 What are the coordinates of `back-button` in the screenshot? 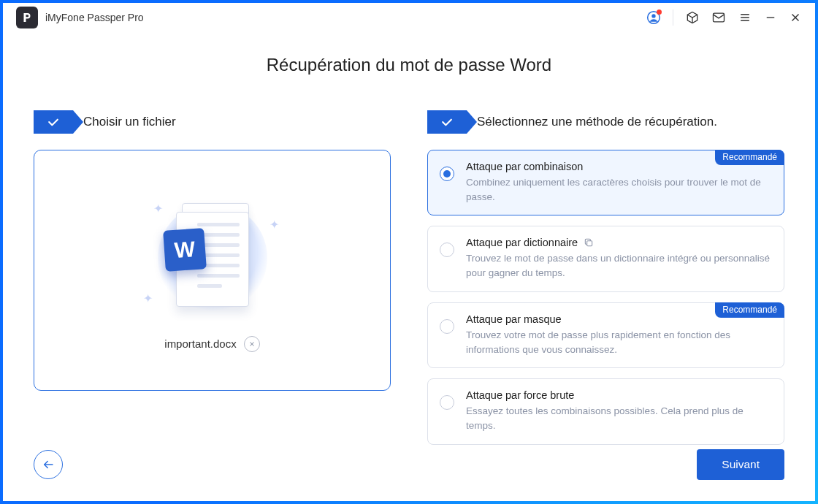 It's located at (48, 465).